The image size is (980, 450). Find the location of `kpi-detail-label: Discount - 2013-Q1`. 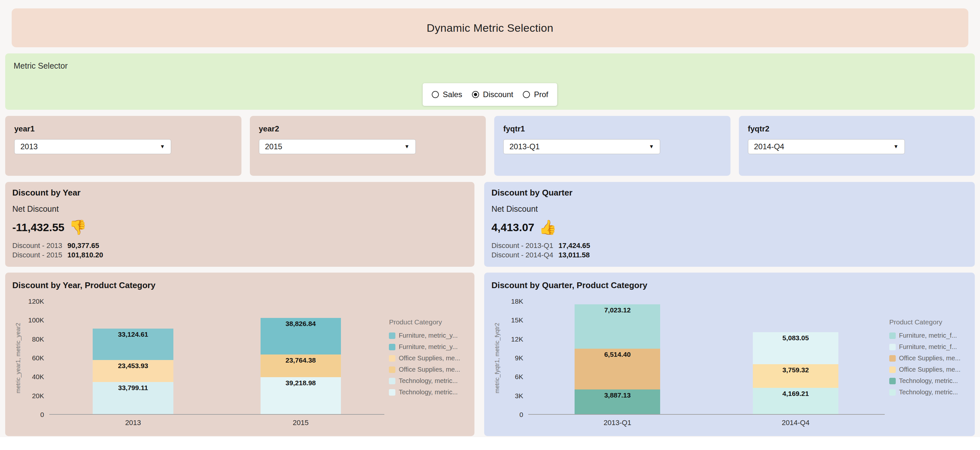

kpi-detail-label: Discount - 2013-Q1 is located at coordinates (522, 246).